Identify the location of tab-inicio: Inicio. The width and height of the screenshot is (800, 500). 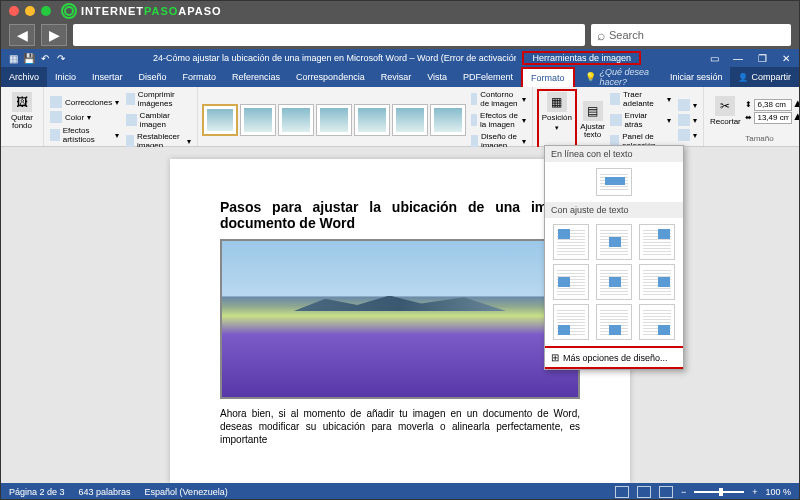
(66, 77).